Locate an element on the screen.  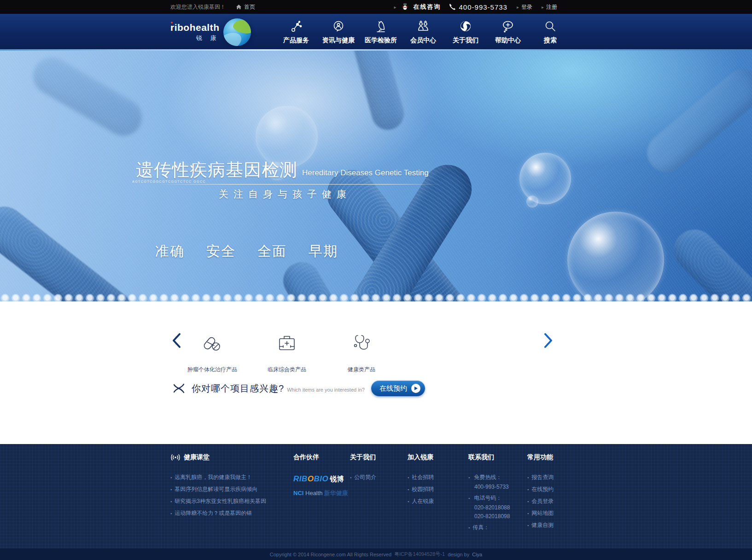
globe-logo-icon is located at coordinates (237, 32).